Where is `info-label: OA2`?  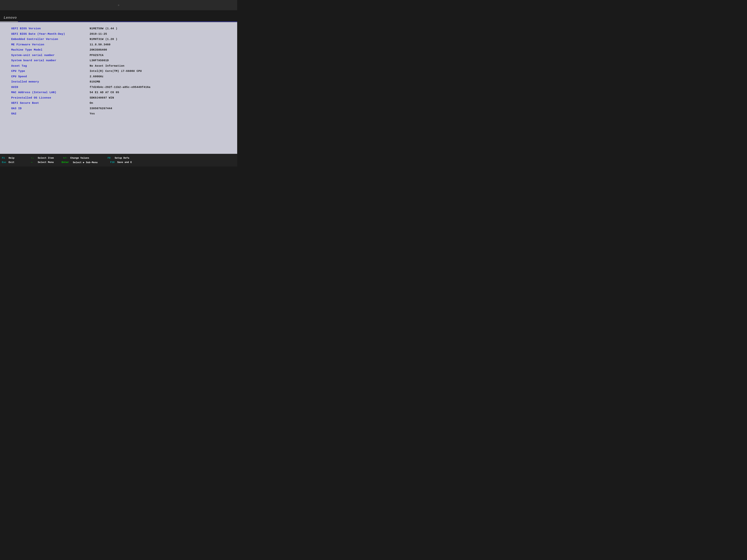 info-label: OA2 is located at coordinates (50, 114).